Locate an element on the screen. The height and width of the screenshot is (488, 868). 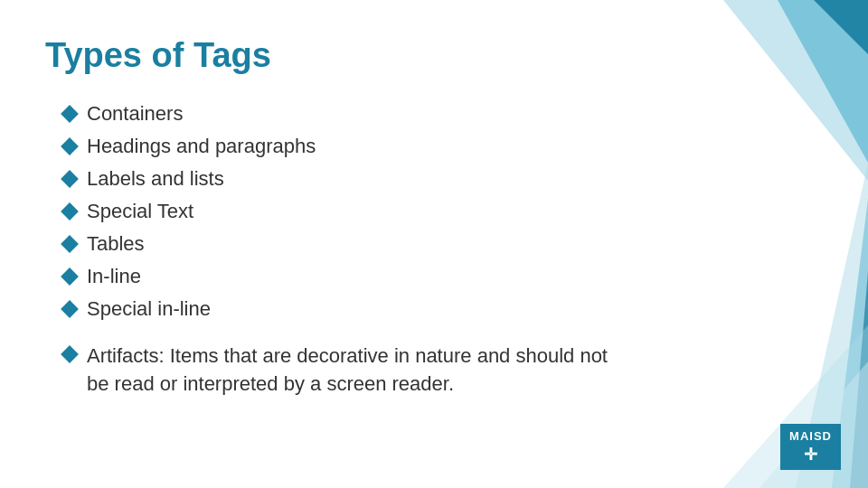
bullet-text-special-inline: Special in-line is located at coordinates (148, 309).